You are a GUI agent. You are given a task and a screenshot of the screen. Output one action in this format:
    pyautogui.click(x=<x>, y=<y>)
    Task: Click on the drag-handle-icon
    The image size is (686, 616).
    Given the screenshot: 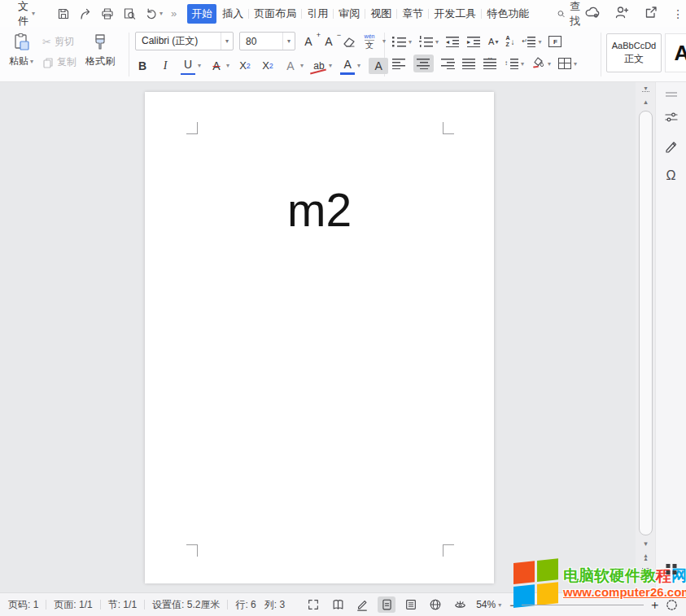 What is the action you would take?
    pyautogui.click(x=671, y=93)
    